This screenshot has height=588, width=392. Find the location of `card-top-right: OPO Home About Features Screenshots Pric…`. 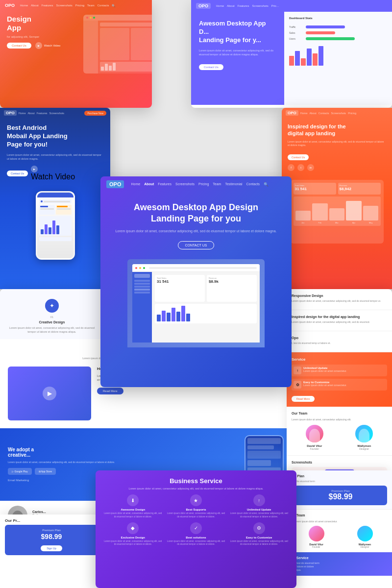

card-top-right: OPO Home About Features Screenshots Pric… is located at coordinates (292, 54).